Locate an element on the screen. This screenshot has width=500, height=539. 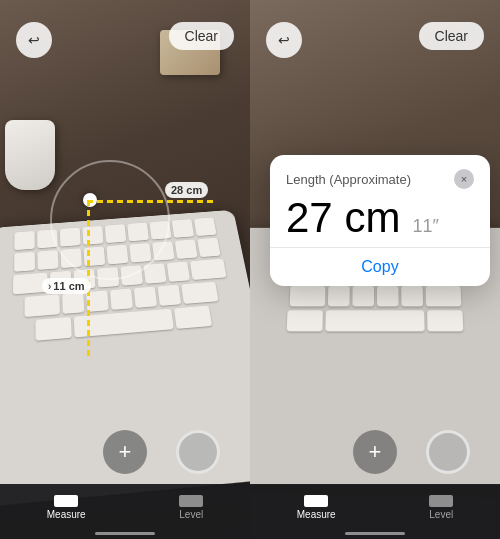
measurement-popup: Length (Approximate) × 27 cm 11″ Copy is located at coordinates (380, 220).